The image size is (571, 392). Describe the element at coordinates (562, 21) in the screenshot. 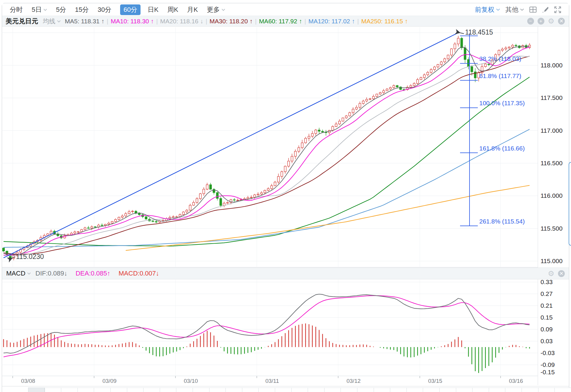

I see `close-icon: ✕` at that location.